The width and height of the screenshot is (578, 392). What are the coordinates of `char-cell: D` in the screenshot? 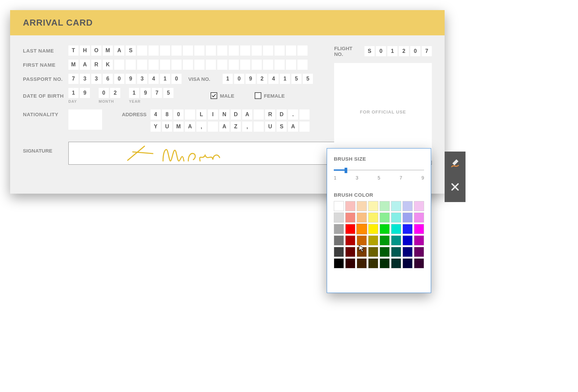 It's located at (236, 115).